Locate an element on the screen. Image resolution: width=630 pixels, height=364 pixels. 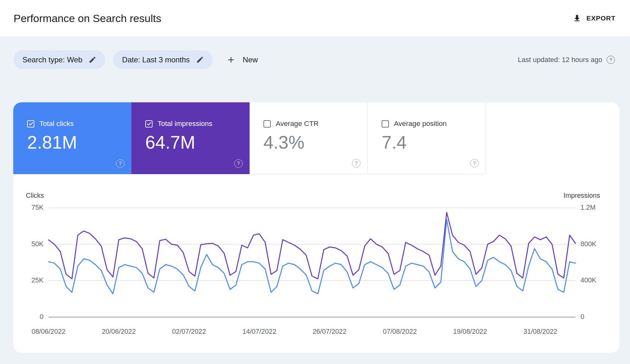
page-title: Performance on Search results is located at coordinates (88, 18).